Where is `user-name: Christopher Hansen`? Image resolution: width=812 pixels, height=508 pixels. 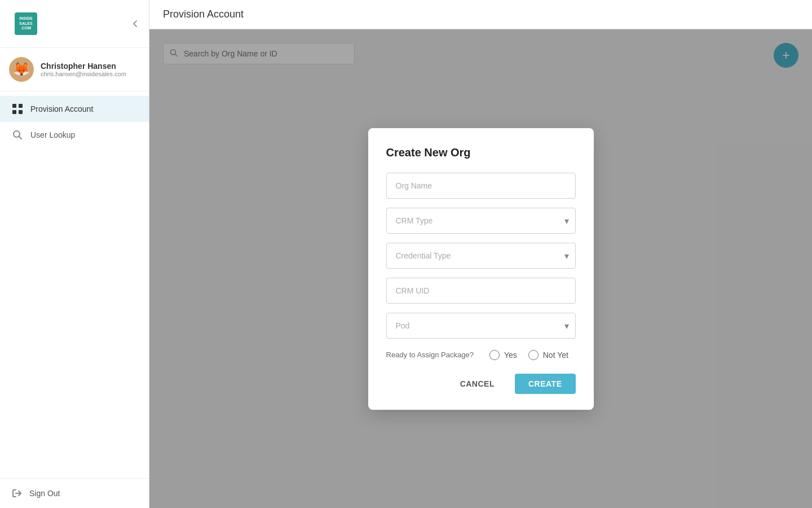 user-name: Christopher Hansen is located at coordinates (83, 66).